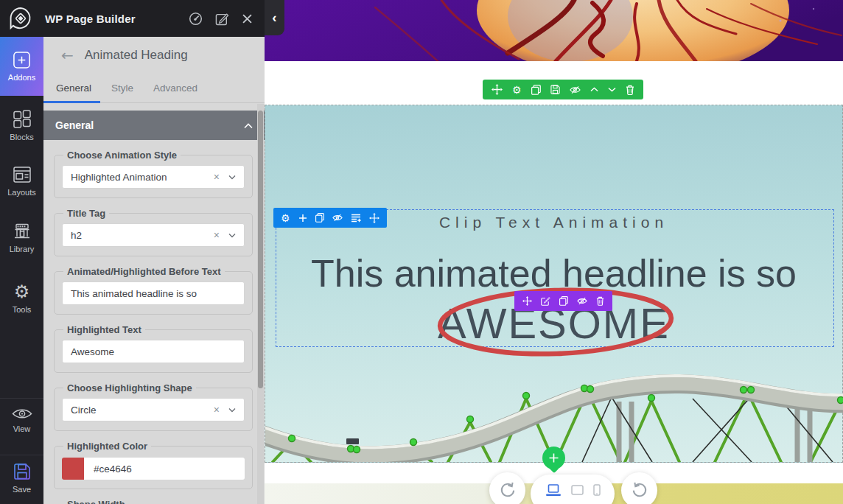  Describe the element at coordinates (563, 90) in the screenshot. I see `section-toolbar: ⚙` at that location.